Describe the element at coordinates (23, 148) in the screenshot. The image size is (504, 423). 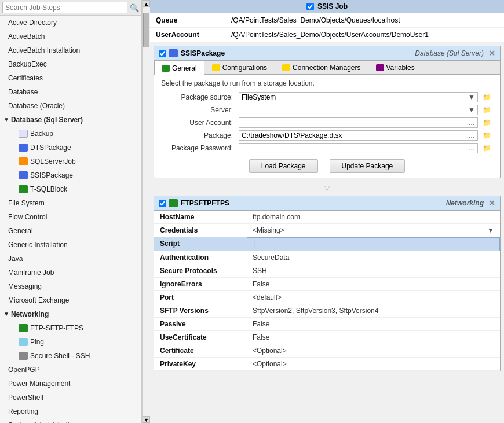
I see `dts-icon` at that location.